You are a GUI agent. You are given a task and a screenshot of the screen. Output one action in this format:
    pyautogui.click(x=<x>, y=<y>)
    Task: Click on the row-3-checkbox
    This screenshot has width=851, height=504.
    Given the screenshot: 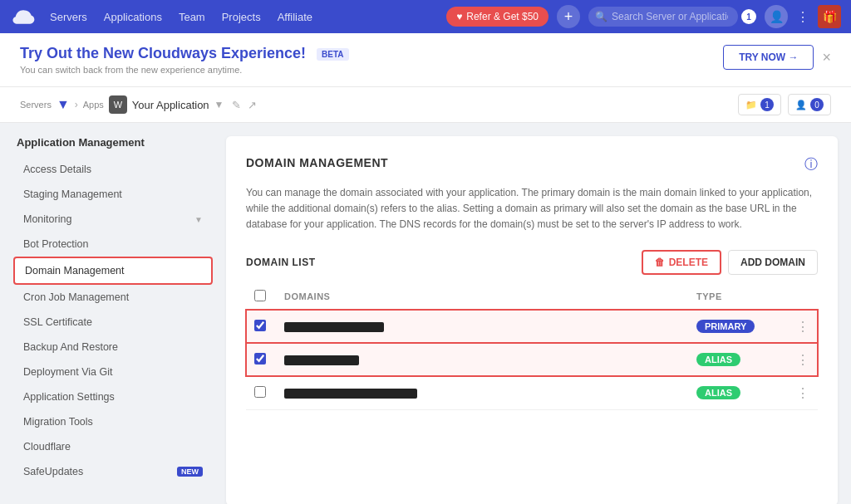 What is the action you would take?
    pyautogui.click(x=260, y=392)
    